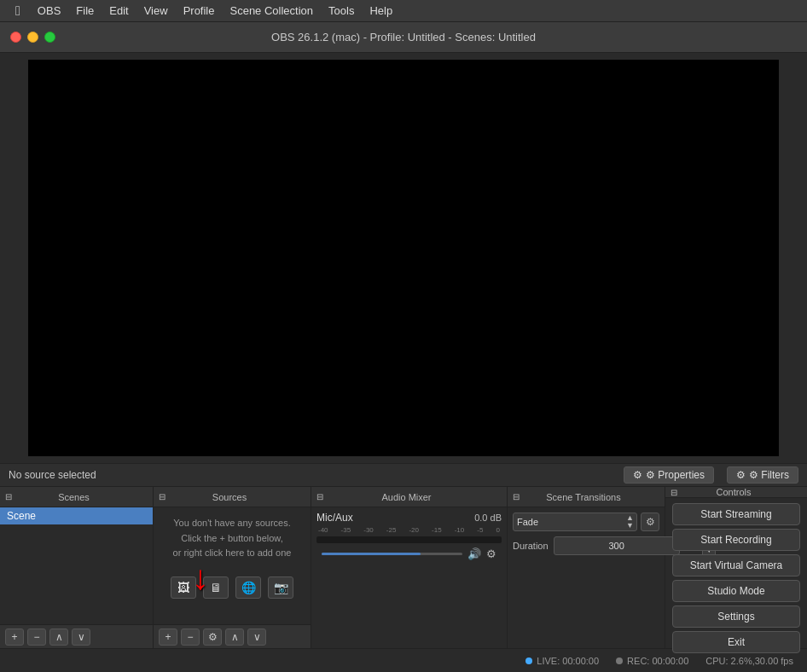 The height and width of the screenshot is (672, 807). What do you see at coordinates (763, 475) in the screenshot?
I see `filters-button: ⚙ ⚙ Filters` at bounding box center [763, 475].